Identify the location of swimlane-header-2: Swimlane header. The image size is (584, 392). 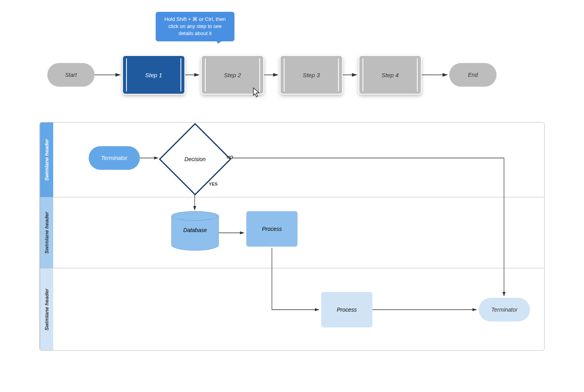
(46, 232).